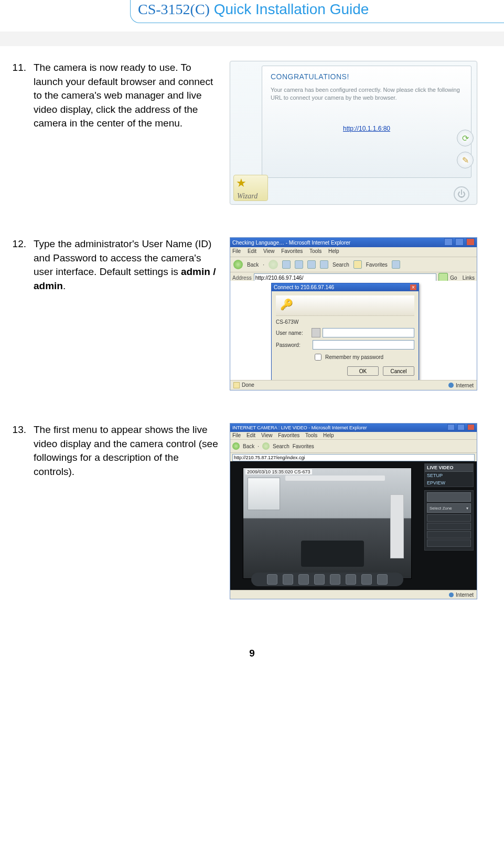 The height and width of the screenshot is (867, 504). What do you see at coordinates (449, 497) in the screenshot?
I see `side-dropdown` at bounding box center [449, 497].